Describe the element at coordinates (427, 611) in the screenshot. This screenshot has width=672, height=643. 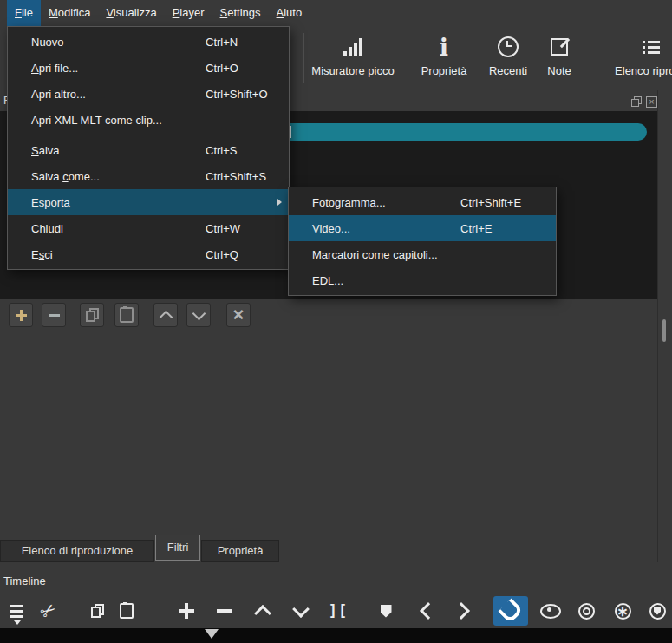
I see `previous-marker-button` at that location.